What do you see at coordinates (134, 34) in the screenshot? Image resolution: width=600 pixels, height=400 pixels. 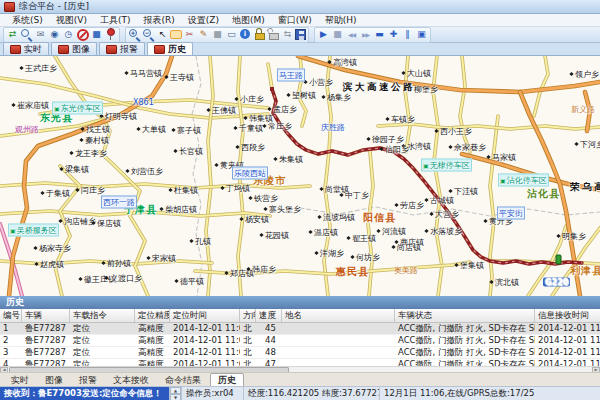 I see `zoom-in-icon: +` at bounding box center [134, 34].